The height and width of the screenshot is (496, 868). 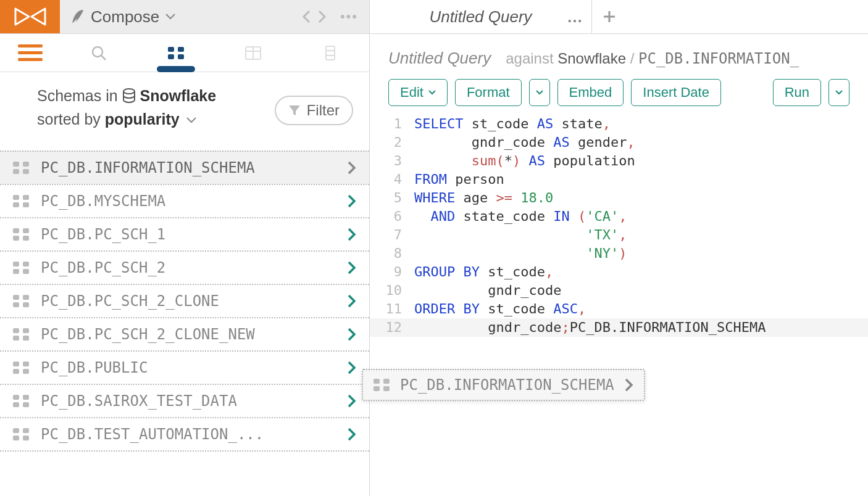 What do you see at coordinates (185, 200) in the screenshot?
I see `schema-item: PC_DB.MYSCHEMA` at bounding box center [185, 200].